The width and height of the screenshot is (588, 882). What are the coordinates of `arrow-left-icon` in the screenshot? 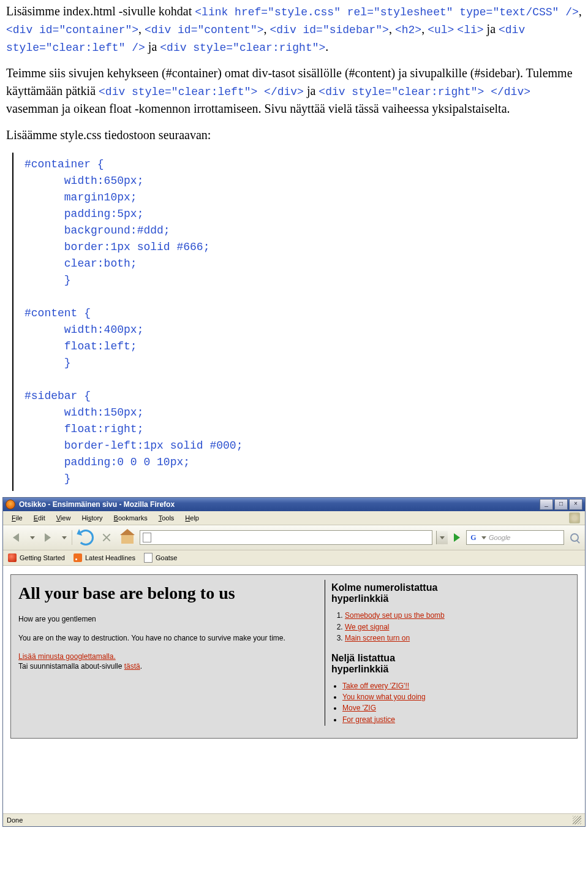 It's located at (16, 538).